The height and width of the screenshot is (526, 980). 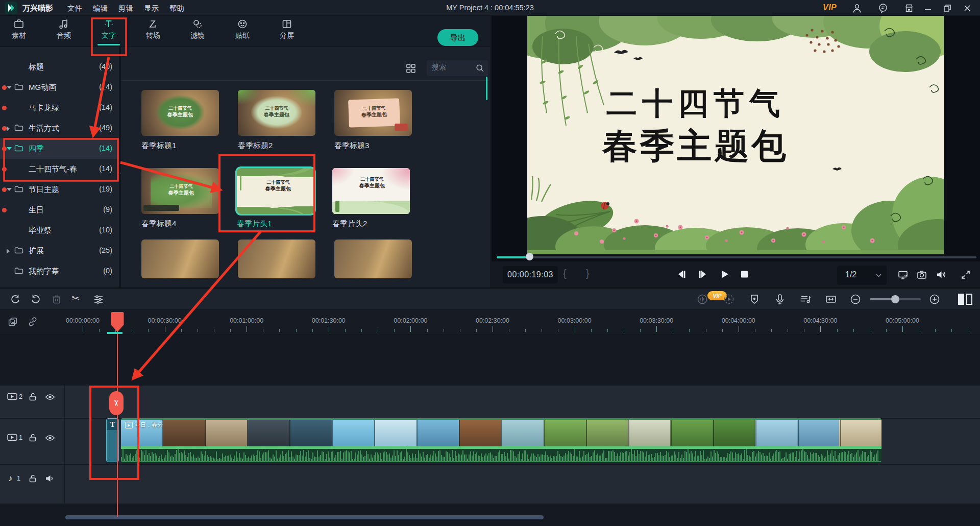 I want to click on audio-denoise-icon, so click(x=702, y=299).